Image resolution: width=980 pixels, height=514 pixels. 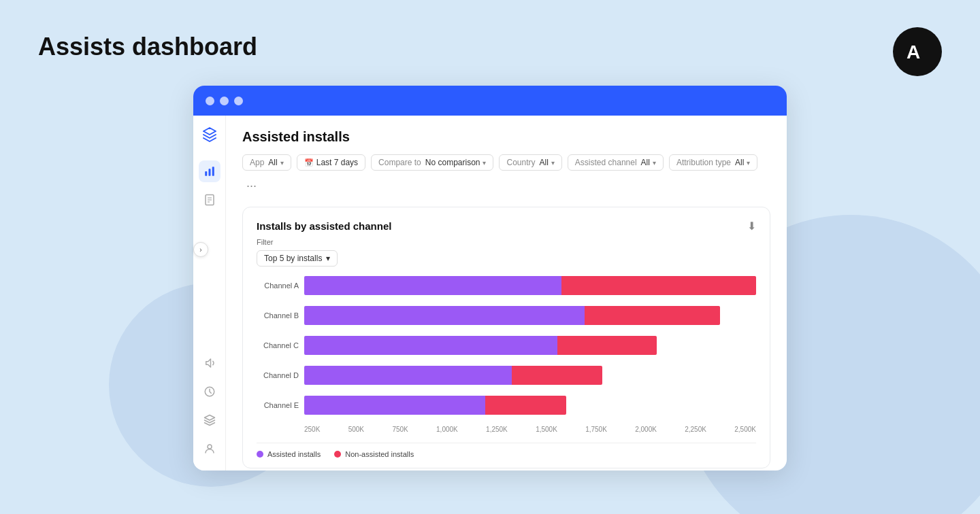 What do you see at coordinates (645, 162) in the screenshot?
I see `filter-assisted-channel-value: All` at bounding box center [645, 162].